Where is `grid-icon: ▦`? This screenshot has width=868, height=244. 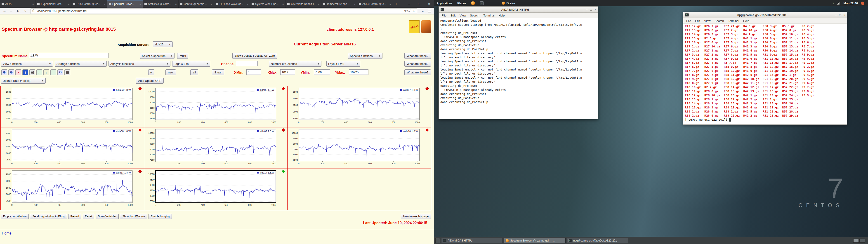 grid-icon: ▦ is located at coordinates (67, 72).